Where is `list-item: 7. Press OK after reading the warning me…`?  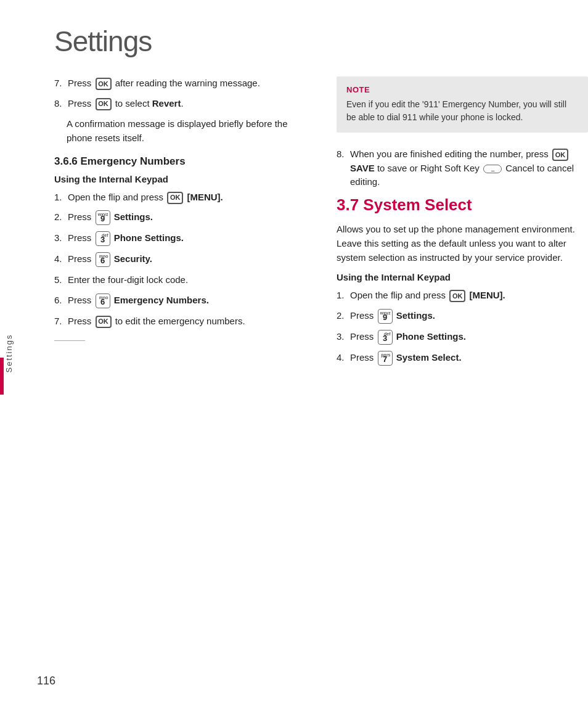
list-item: 7. Press OK after reading the warning me… is located at coordinates (180, 84).